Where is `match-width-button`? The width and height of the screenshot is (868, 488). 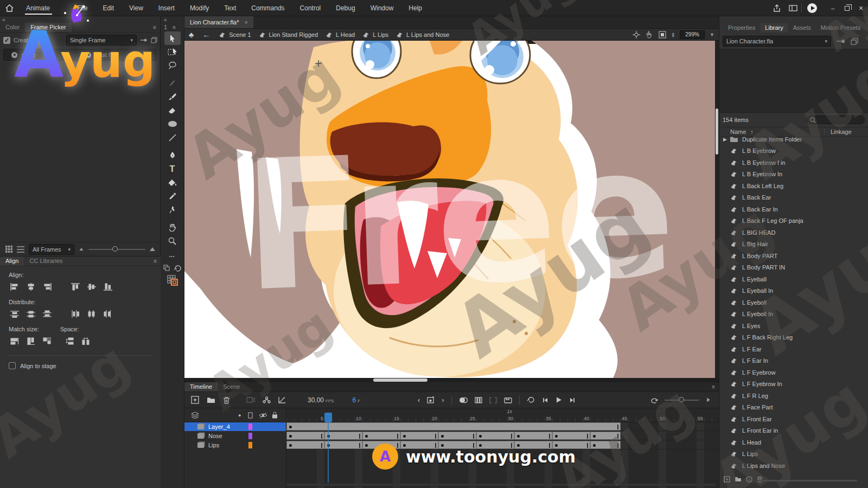 match-width-button is located at coordinates (15, 341).